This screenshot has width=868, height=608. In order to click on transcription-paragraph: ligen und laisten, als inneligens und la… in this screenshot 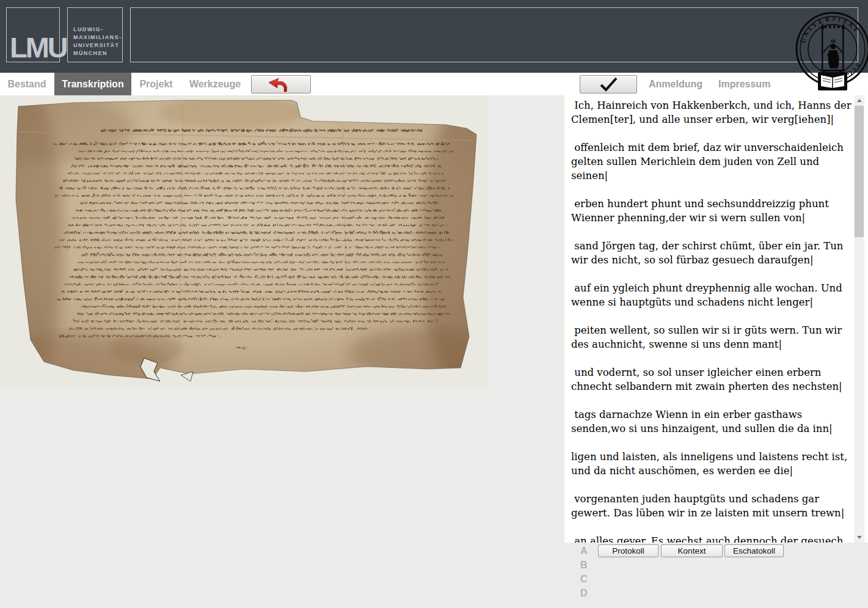, I will do `click(713, 464)`.